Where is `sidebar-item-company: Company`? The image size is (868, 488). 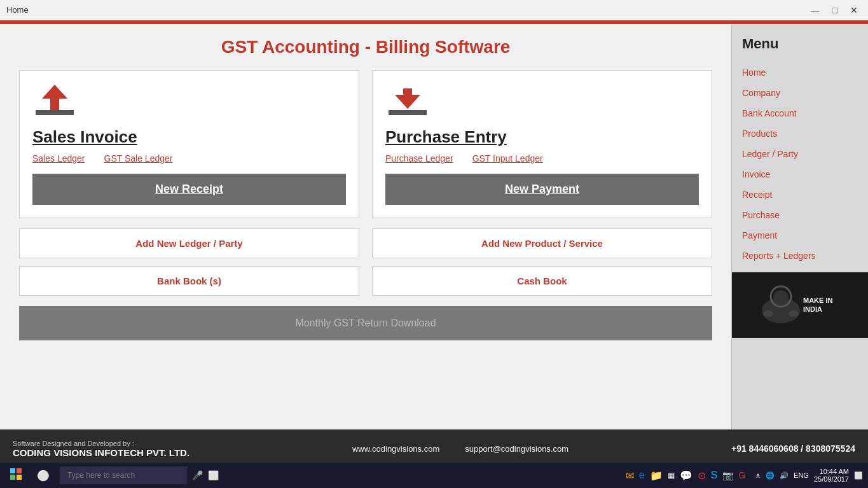 sidebar-item-company: Company is located at coordinates (800, 93).